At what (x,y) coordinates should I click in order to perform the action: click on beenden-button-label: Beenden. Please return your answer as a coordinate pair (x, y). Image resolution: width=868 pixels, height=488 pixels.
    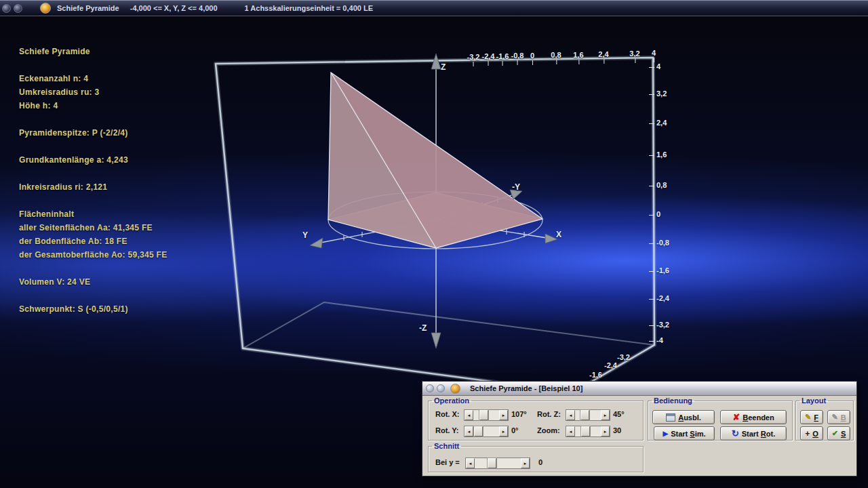
    Looking at the image, I should click on (758, 418).